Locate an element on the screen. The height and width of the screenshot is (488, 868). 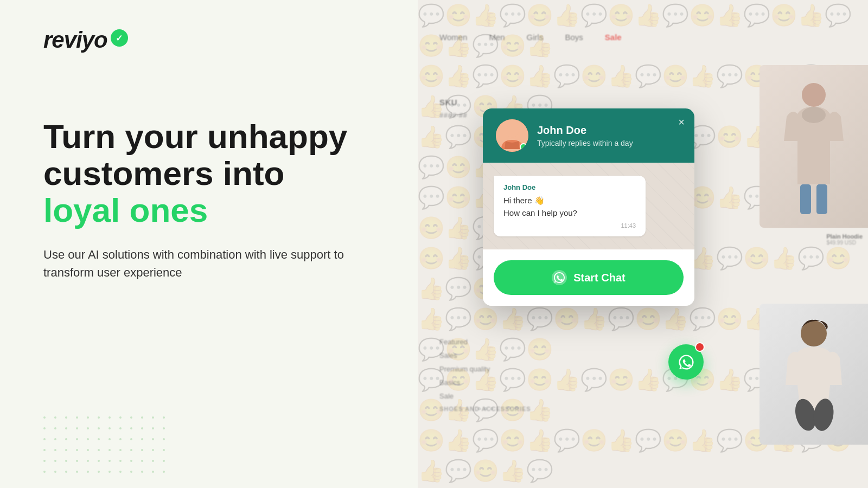
hero-title: Turn your unhappy customers into loyal o… is located at coordinates (206, 174).